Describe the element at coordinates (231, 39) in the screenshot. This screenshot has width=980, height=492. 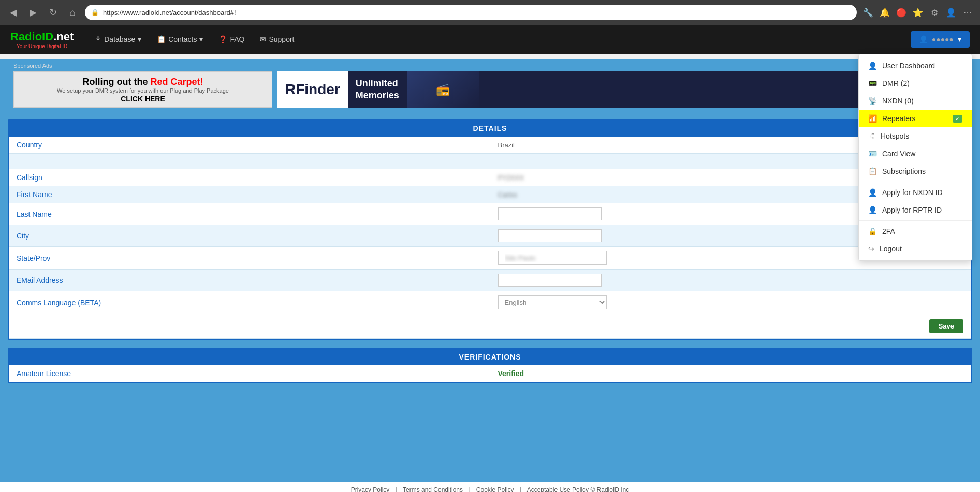
I see `nav-faq: ❓ FAQ` at that location.